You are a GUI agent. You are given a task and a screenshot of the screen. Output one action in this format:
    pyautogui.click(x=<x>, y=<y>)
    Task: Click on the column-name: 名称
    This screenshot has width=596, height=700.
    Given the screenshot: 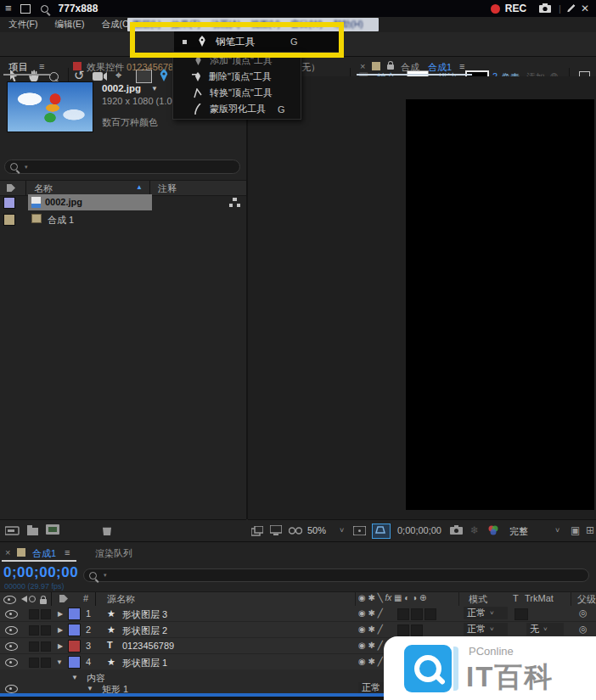 What is the action you would take?
    pyautogui.click(x=43, y=188)
    